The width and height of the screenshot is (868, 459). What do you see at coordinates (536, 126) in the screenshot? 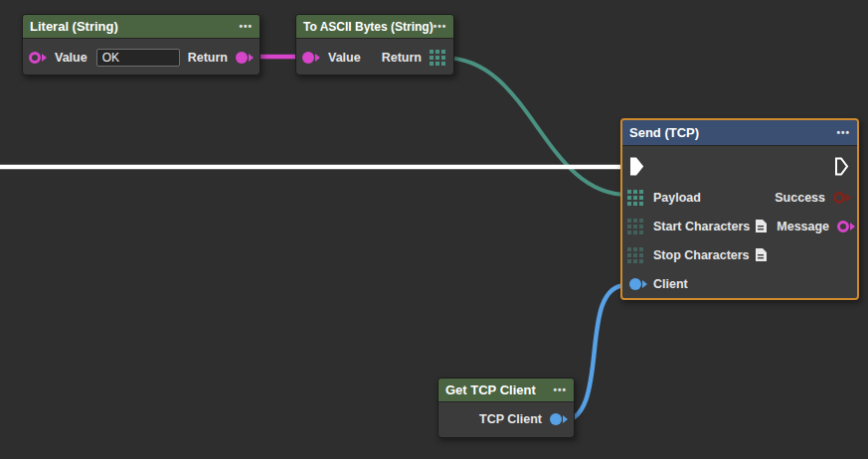
I see `wire-bytes-to-payload` at bounding box center [536, 126].